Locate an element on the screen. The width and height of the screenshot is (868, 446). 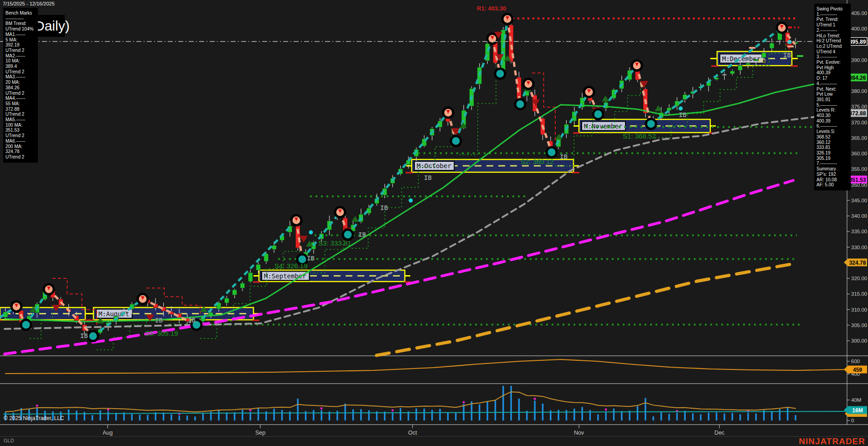
chart-title: Daily) is located at coordinates (52, 26).